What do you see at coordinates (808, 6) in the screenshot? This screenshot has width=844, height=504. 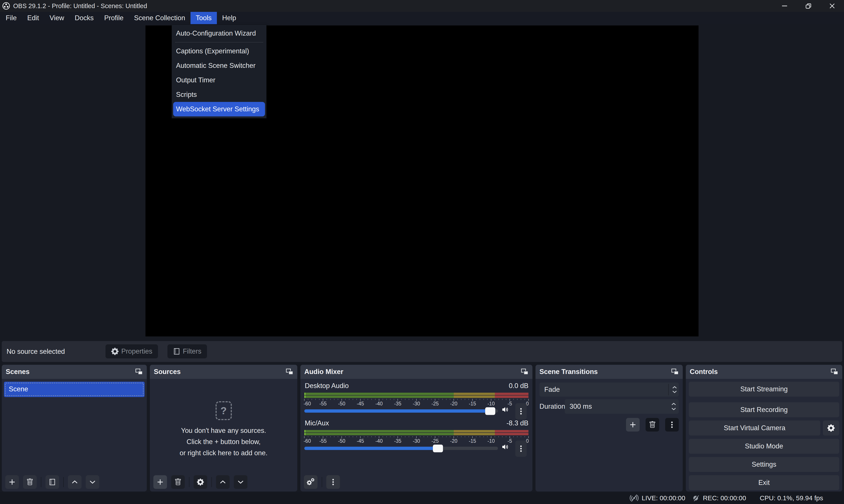 I see `window-controls` at bounding box center [808, 6].